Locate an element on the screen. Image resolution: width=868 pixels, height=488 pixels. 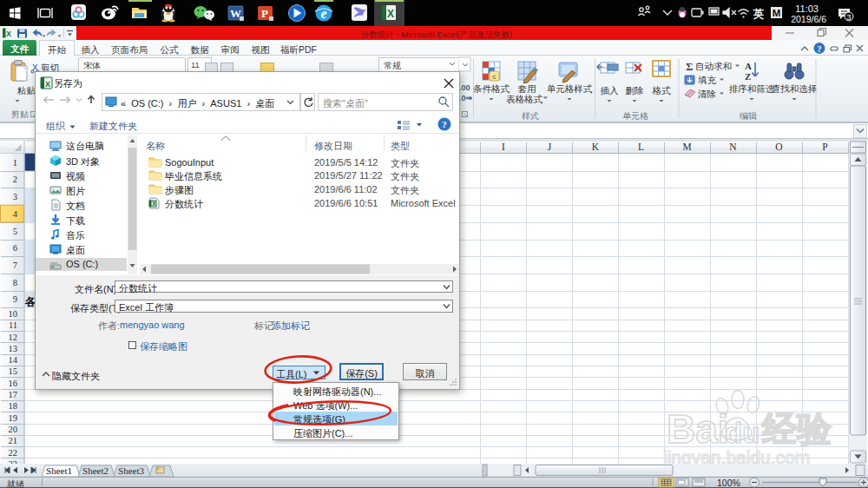
svg-text: du is located at coordinates (742, 432).